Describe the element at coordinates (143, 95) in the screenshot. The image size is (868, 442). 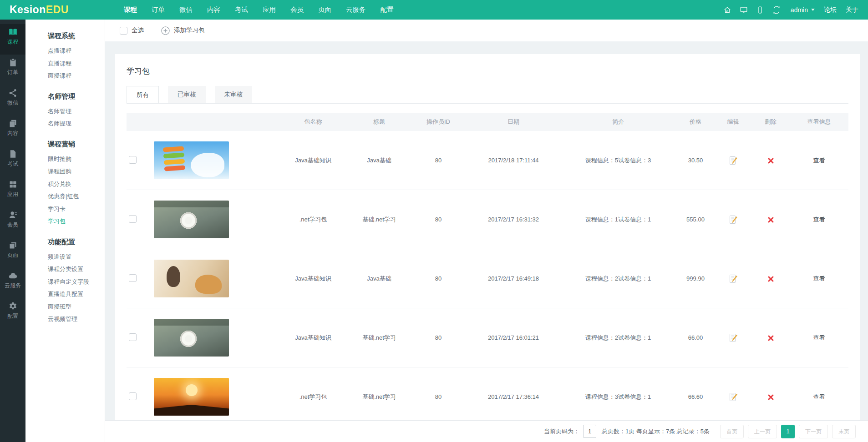
I see `tab-all: 所有` at that location.